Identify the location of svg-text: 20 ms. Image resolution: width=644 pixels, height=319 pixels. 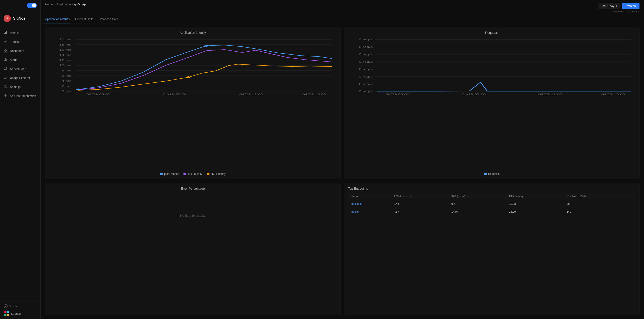
(65, 39).